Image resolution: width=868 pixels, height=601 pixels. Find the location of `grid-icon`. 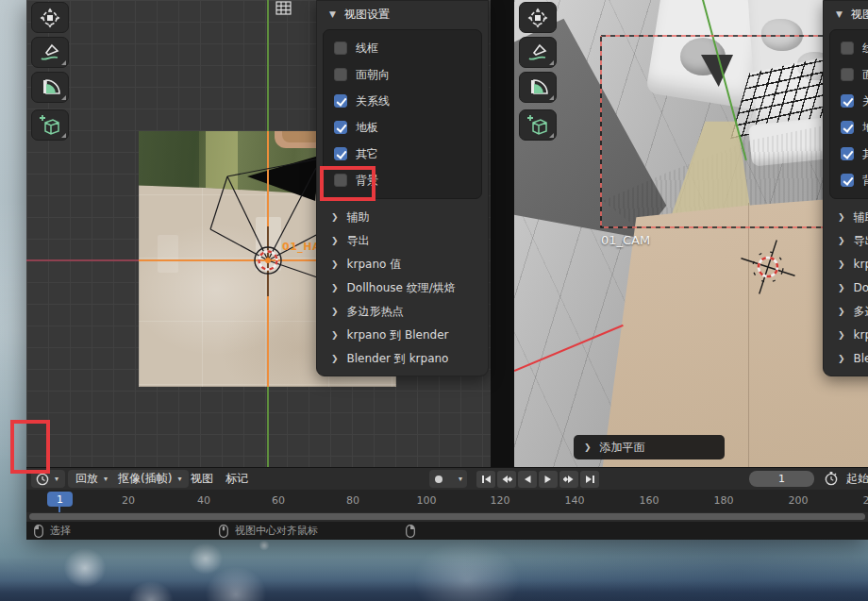

grid-icon is located at coordinates (283, 8).